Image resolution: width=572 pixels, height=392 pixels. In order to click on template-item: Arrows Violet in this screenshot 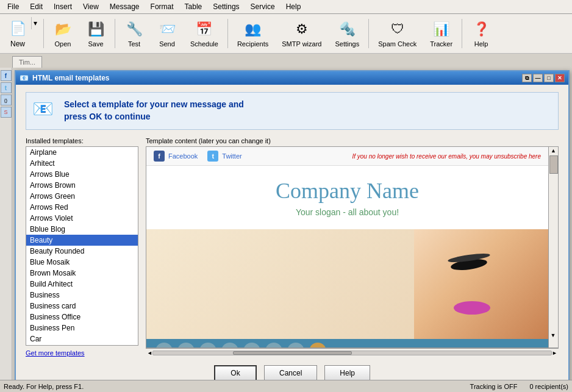, I will do `click(82, 218)`.